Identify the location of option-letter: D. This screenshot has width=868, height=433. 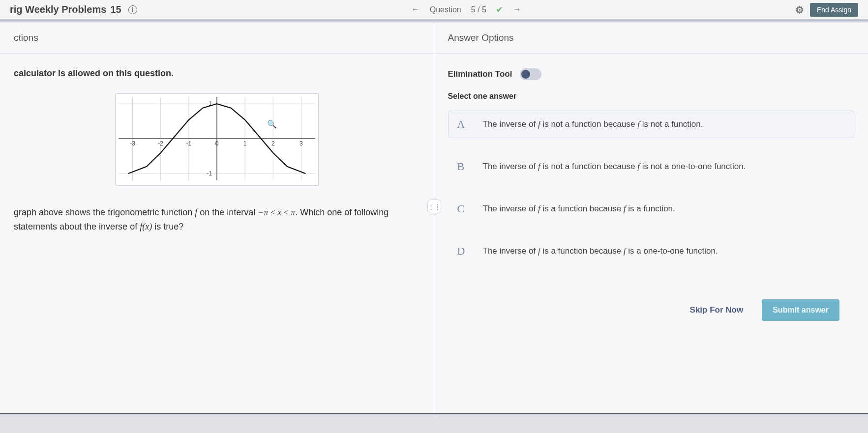
(464, 251).